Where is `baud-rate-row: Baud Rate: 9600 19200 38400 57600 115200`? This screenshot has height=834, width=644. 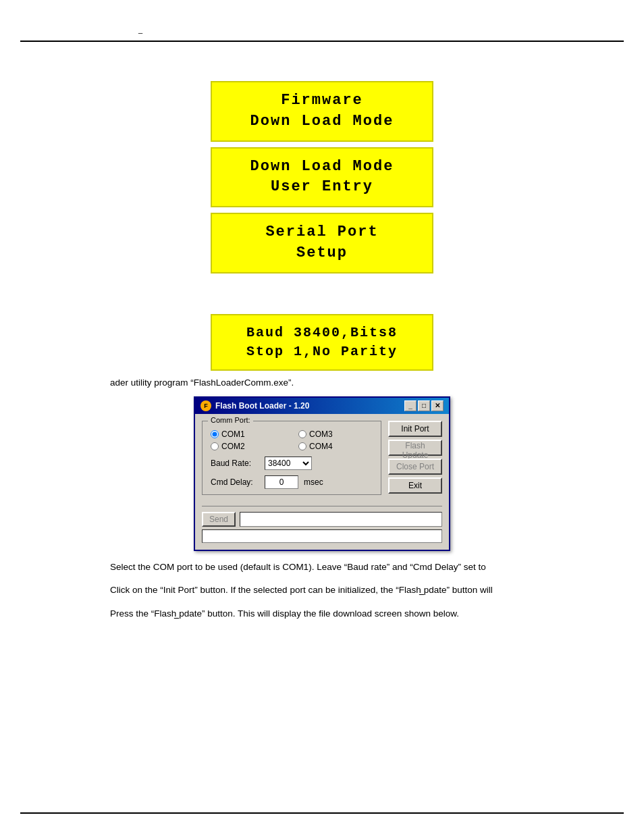
baud-rate-row: Baud Rate: 9600 19200 38400 57600 115200 is located at coordinates (292, 463).